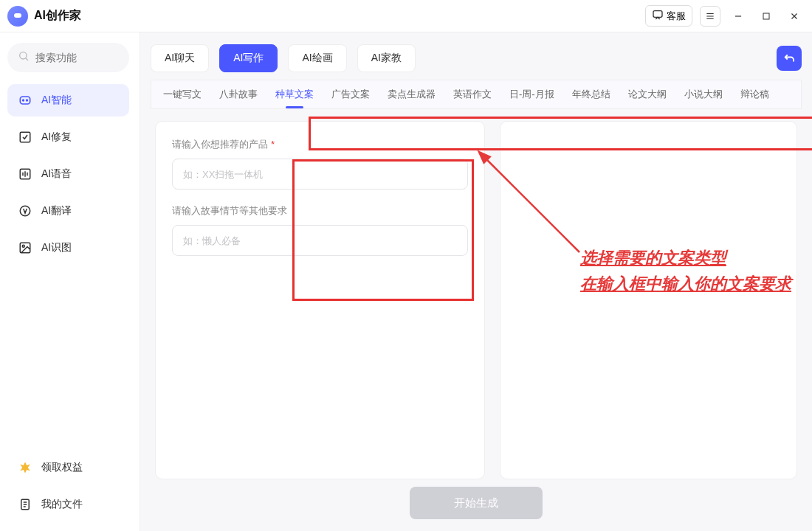 The image size is (812, 531). Describe the element at coordinates (647, 94) in the screenshot. I see `subtab-thesis-outline: 论文大纲` at that location.